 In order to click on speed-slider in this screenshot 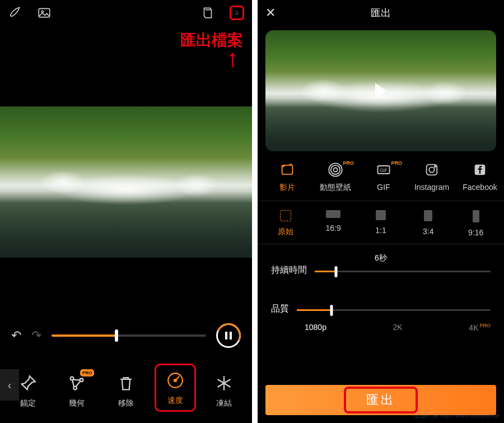, I will do `click(129, 336)`.